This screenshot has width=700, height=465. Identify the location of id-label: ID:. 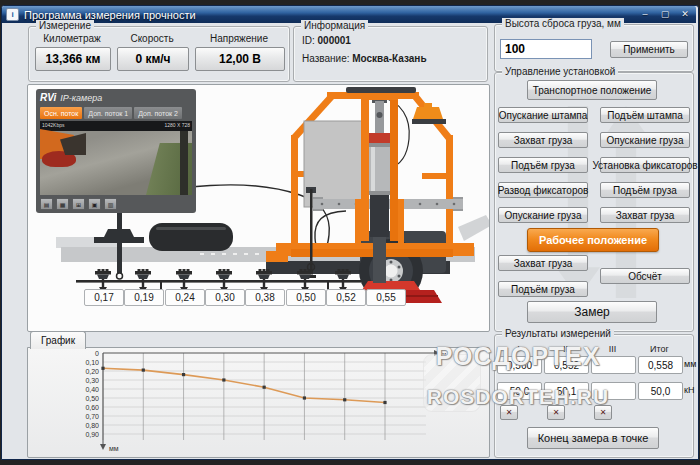
(308, 40).